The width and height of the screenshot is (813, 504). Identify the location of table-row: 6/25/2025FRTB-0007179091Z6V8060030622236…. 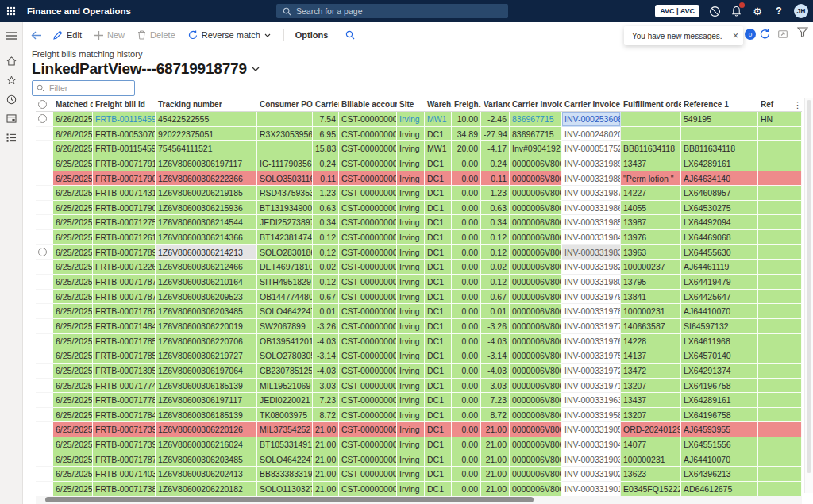
(419, 179).